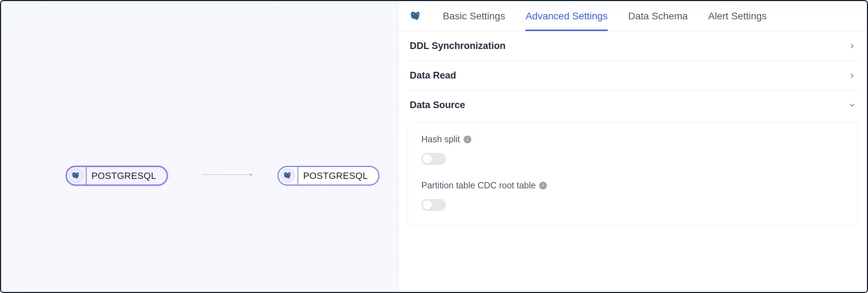 This screenshot has width=868, height=293. What do you see at coordinates (567, 16) in the screenshot?
I see `tab-advanced-settings: Advanced Settings` at bounding box center [567, 16].